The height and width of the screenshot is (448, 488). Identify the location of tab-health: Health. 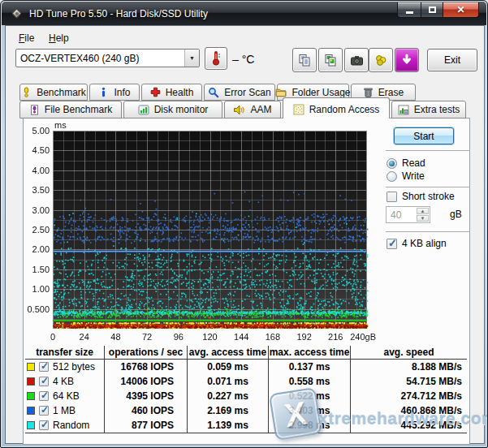
(172, 93).